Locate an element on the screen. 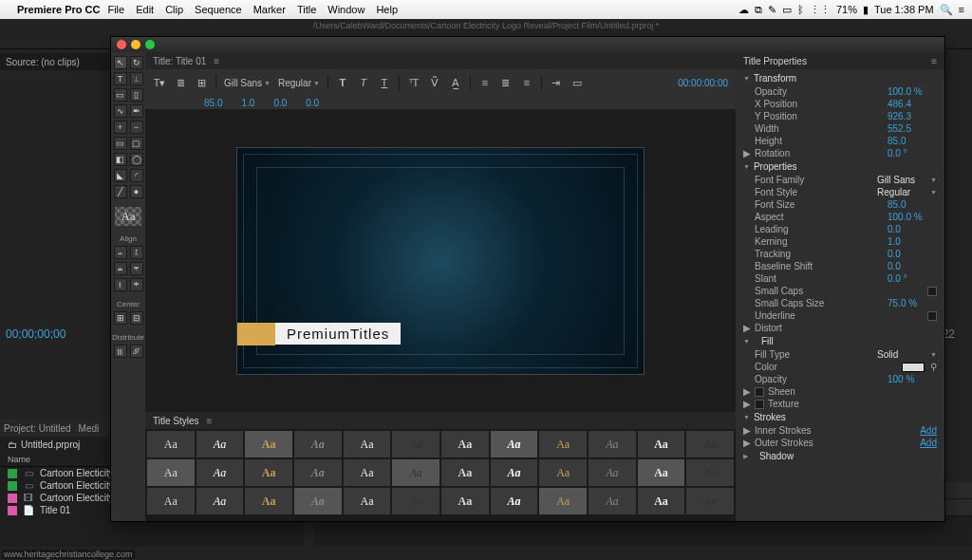 The height and width of the screenshot is (560, 972). notification-icon: ≡ is located at coordinates (962, 9).